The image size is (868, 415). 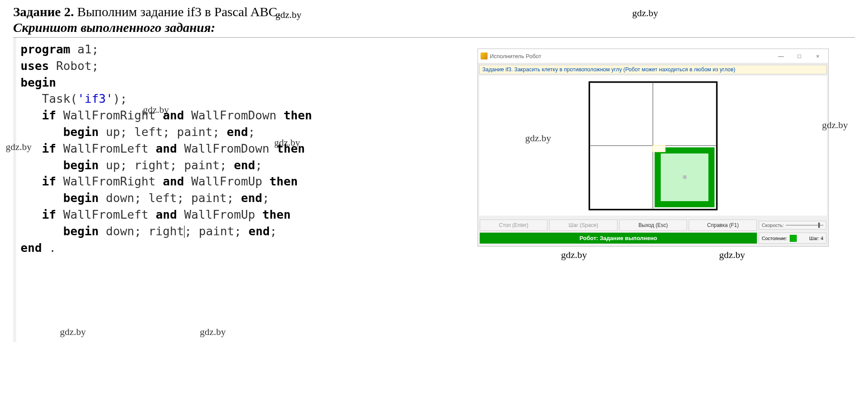 I want to click on help-button: Справка (F1), so click(x=723, y=225).